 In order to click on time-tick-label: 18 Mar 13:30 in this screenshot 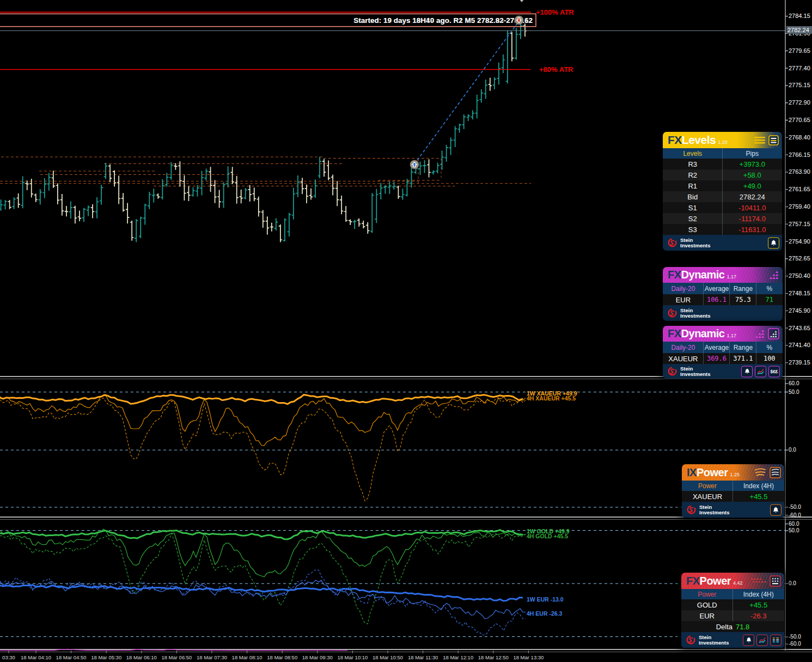, I will do `click(528, 657)`.